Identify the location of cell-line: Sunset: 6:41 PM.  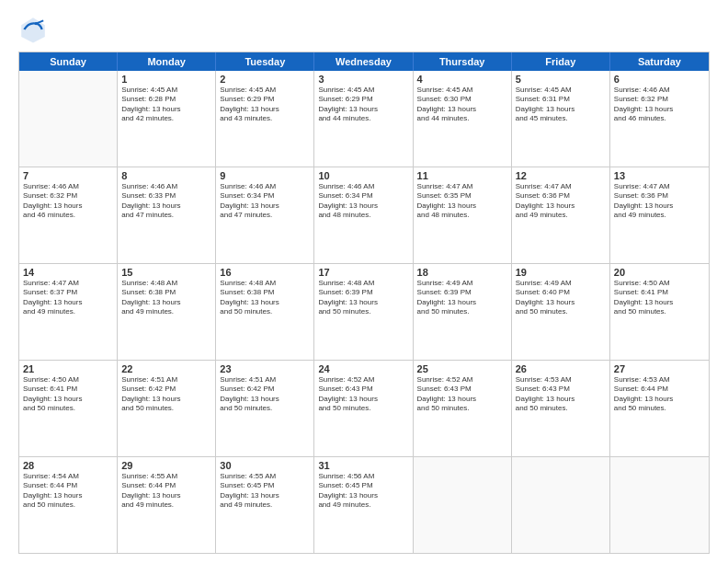
(660, 293).